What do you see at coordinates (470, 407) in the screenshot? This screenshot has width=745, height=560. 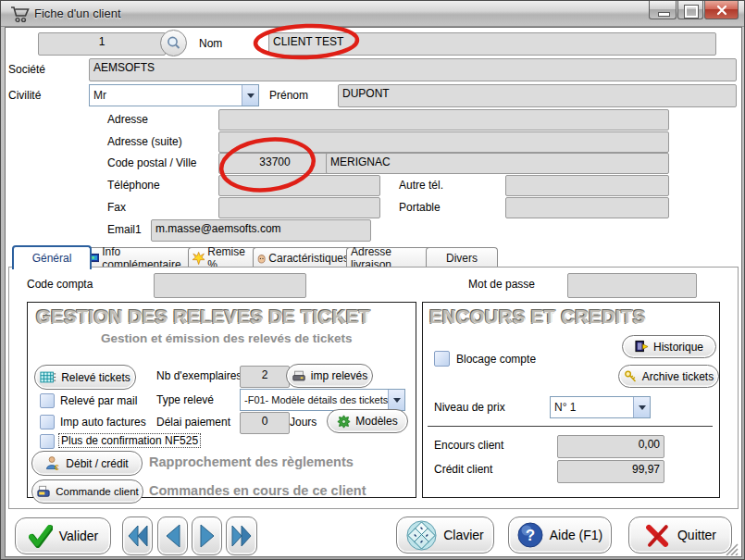 I see `niveau-de-prix-label: Niveau de prix` at bounding box center [470, 407].